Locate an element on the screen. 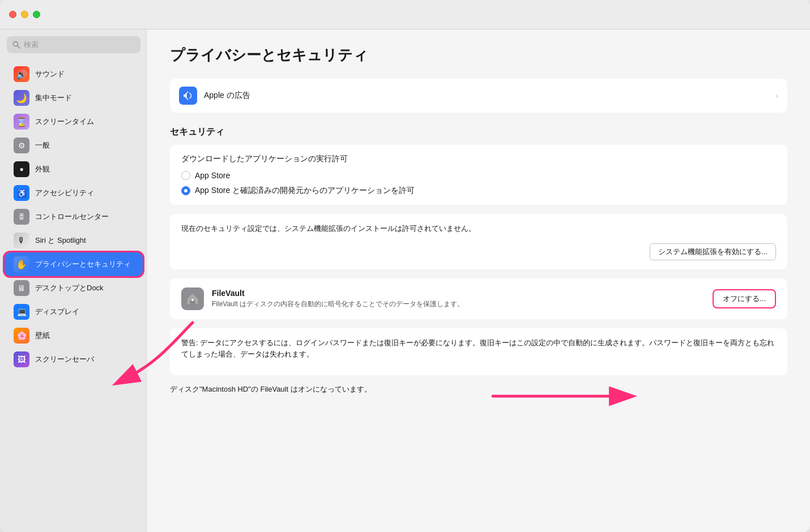 This screenshot has height=532, width=810. apple-ads-row: Apple の広告 › is located at coordinates (479, 96).